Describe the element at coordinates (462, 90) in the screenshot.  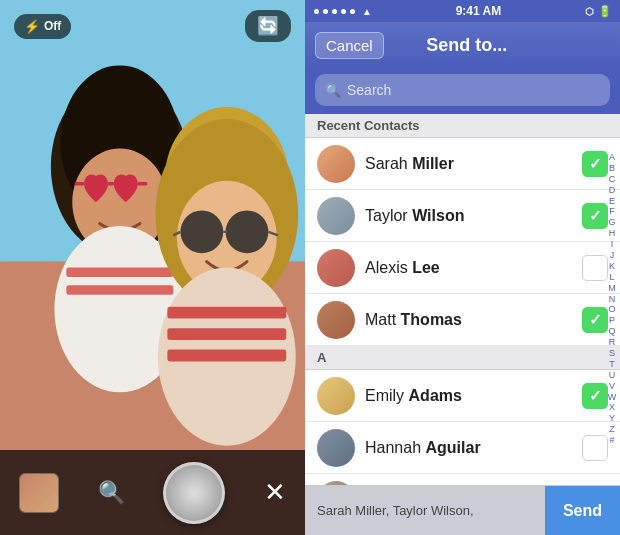
I see `search-input-wrap: 🔍 Search` at that location.